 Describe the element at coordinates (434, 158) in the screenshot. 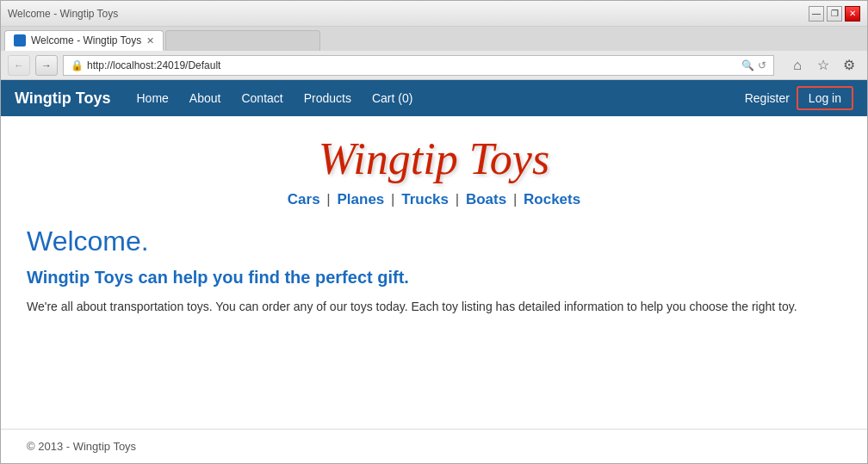

I see `logo-container: Wingtip Toys` at that location.